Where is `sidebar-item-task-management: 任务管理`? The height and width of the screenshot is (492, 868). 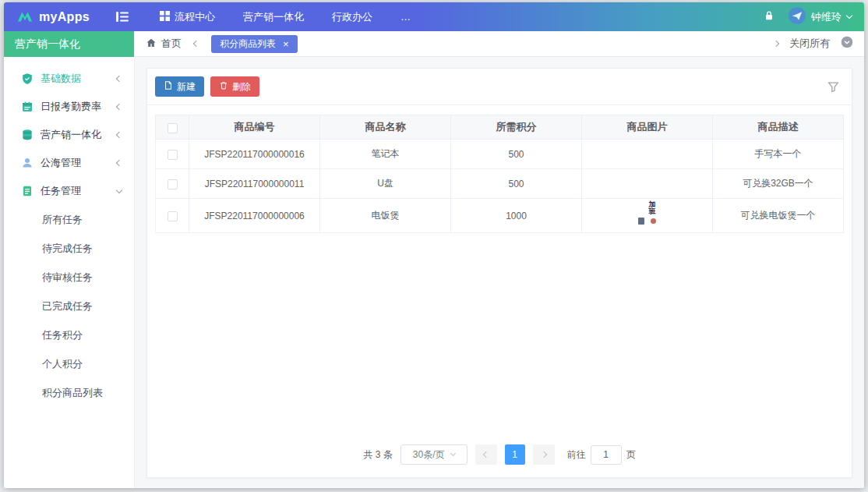 sidebar-item-task-management: 任务管理 is located at coordinates (69, 191).